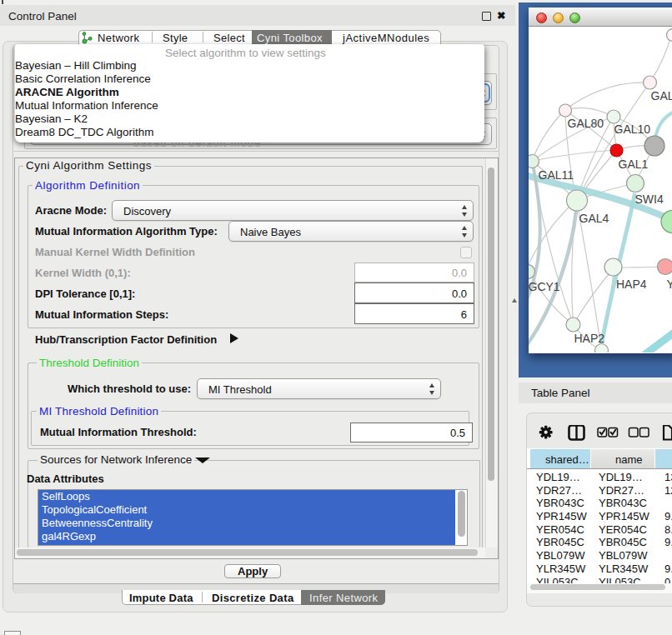 This screenshot has width=672, height=635. I want to click on svg-text: GAL80, so click(586, 123).